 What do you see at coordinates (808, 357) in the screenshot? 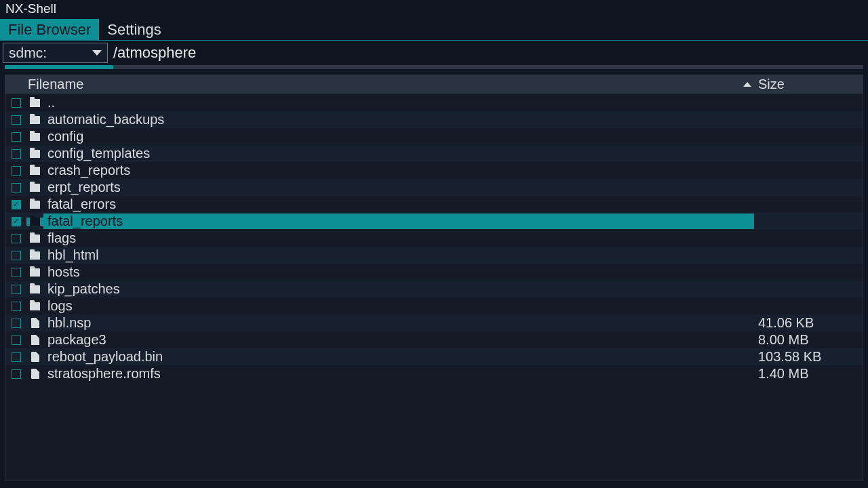
I see `row-size: 103.58 KB` at bounding box center [808, 357].